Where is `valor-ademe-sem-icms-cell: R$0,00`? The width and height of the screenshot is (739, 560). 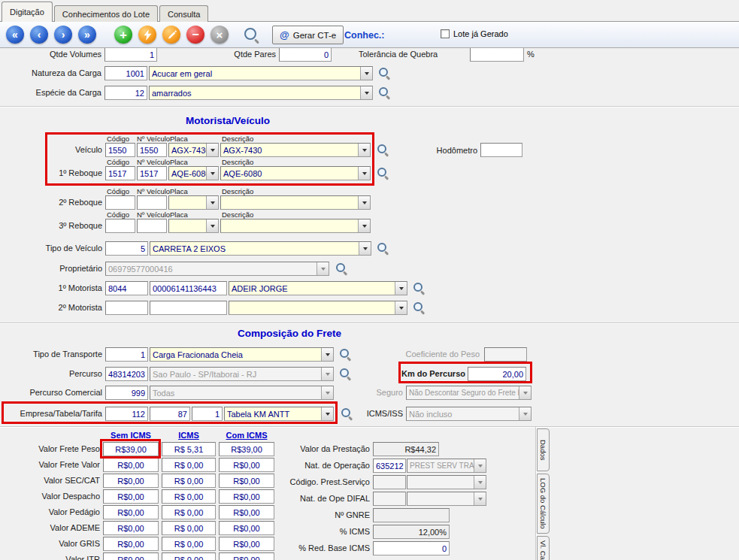 valor-ademe-sem-icms-cell: R$0,00 is located at coordinates (131, 528).